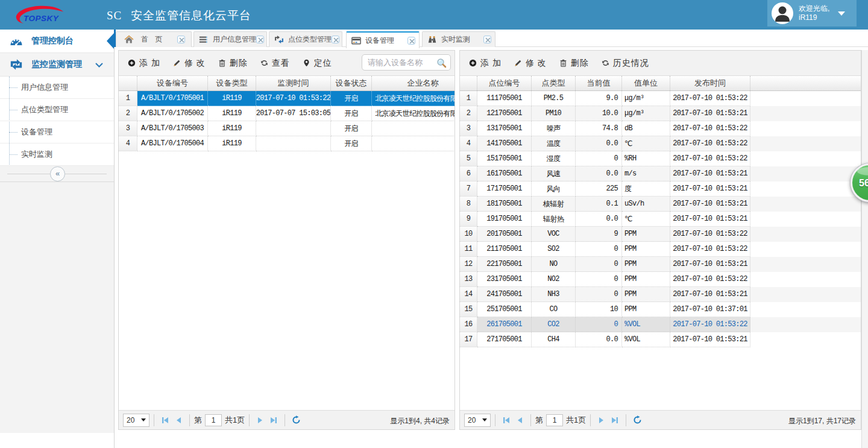  What do you see at coordinates (13, 133) in the screenshot?
I see `tree-leader` at bounding box center [13, 133].